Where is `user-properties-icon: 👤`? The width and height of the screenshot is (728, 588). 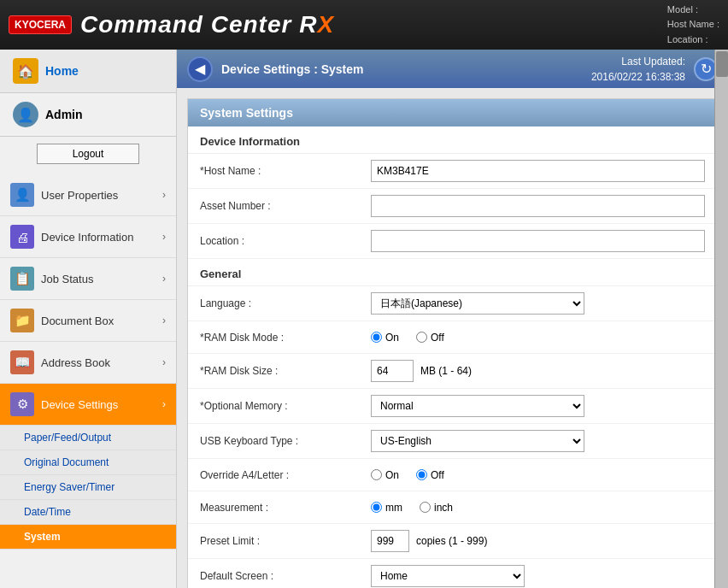 user-properties-icon: 👤 is located at coordinates (22, 195).